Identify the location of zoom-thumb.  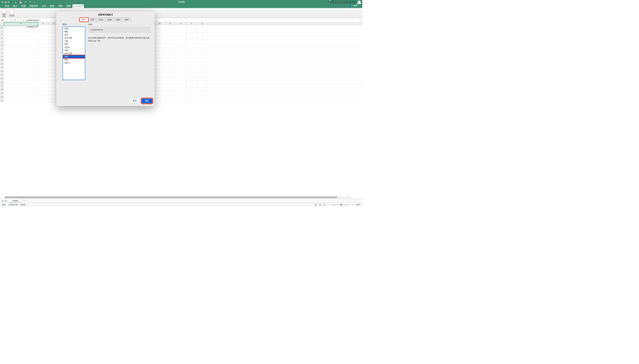
(341, 205).